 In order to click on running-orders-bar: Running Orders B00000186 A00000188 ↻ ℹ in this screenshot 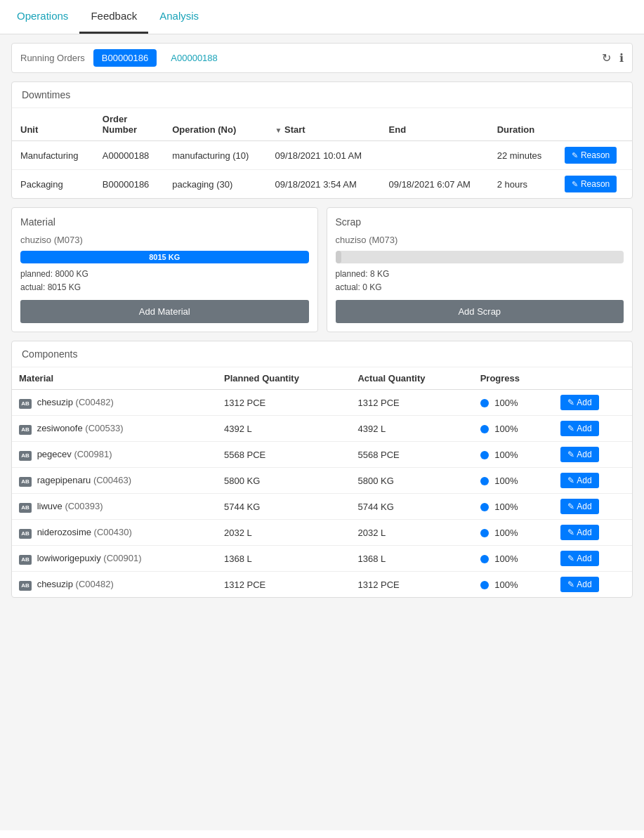, I will do `click(322, 58)`.